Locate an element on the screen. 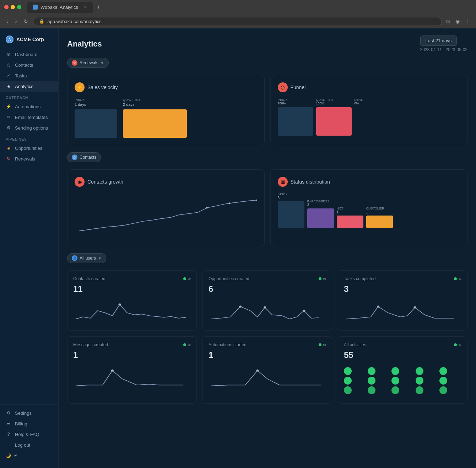 This screenshot has height=468, width=476. funnel-deal-pct: 0% is located at coordinates (359, 103).